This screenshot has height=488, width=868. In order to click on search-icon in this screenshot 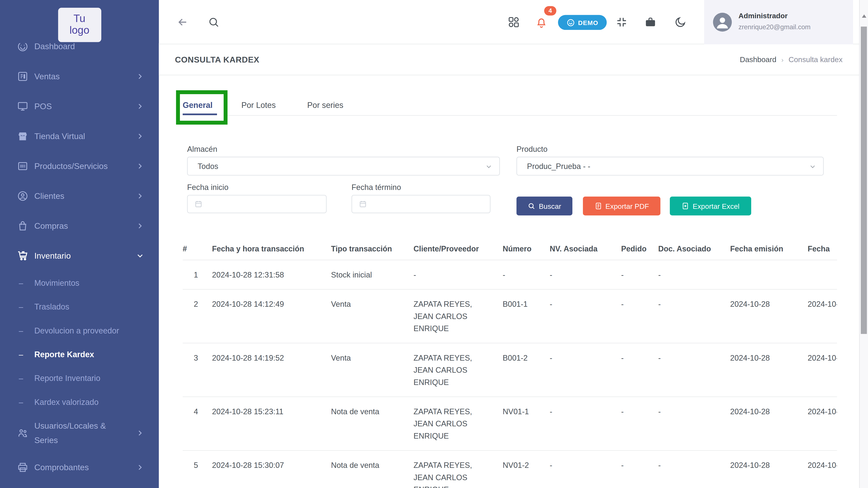, I will do `click(214, 22)`.